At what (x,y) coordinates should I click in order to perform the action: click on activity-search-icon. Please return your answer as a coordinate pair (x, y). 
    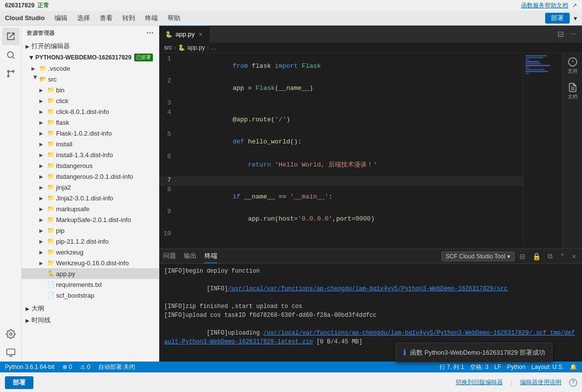
    Looking at the image, I should click on (11, 55).